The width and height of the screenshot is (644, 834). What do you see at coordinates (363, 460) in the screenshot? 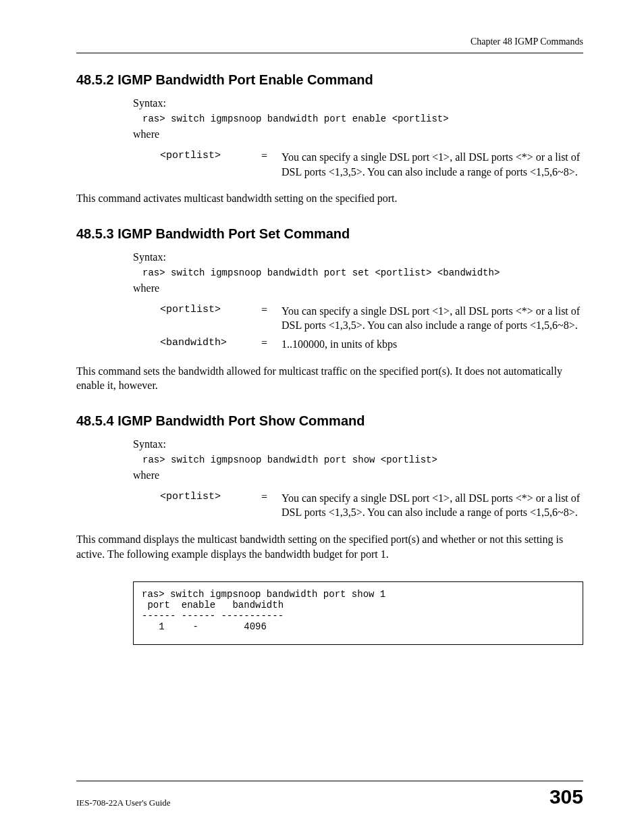
I see `code-line: ras> switch igmpsnoop bandwidth port sho…` at bounding box center [363, 460].